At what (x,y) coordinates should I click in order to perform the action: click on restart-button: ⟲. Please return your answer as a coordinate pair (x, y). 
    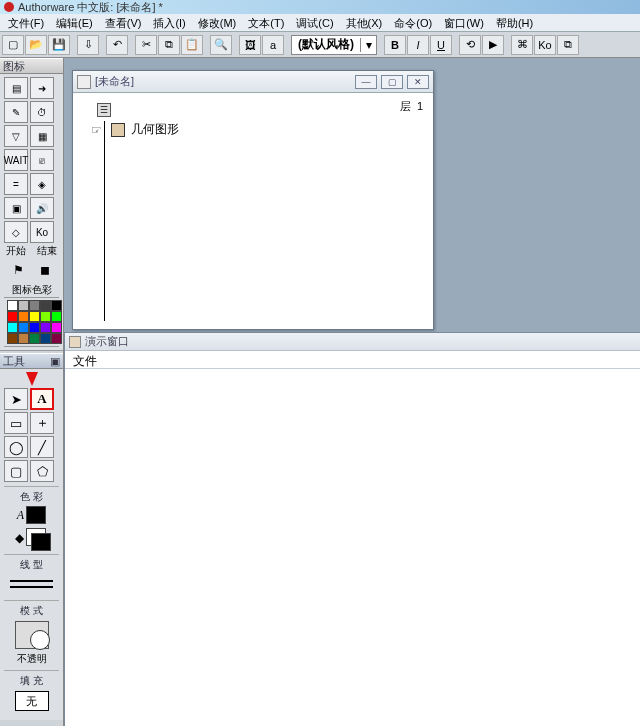
    Looking at the image, I should click on (470, 45).